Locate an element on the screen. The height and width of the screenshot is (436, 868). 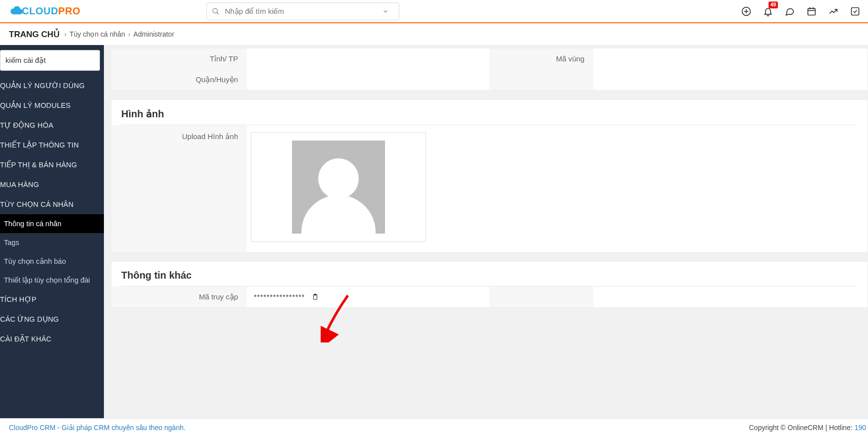
chat-icon is located at coordinates (790, 11).